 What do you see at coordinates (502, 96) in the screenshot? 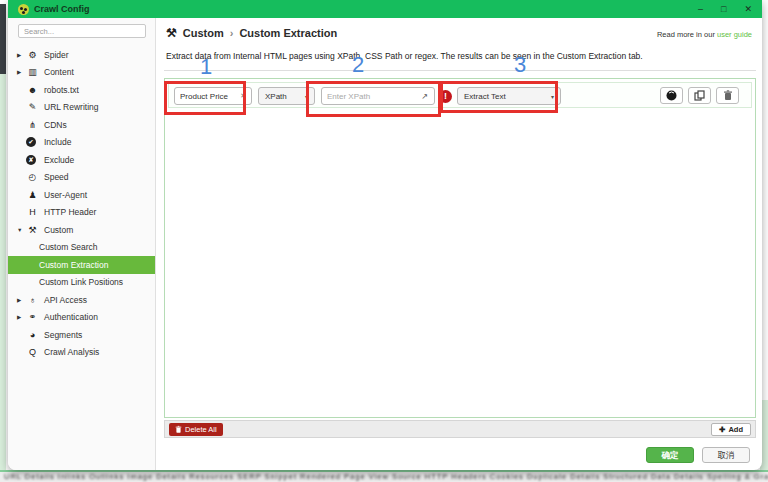
I see `extract-type-selected-value: Extract Text` at bounding box center [502, 96].